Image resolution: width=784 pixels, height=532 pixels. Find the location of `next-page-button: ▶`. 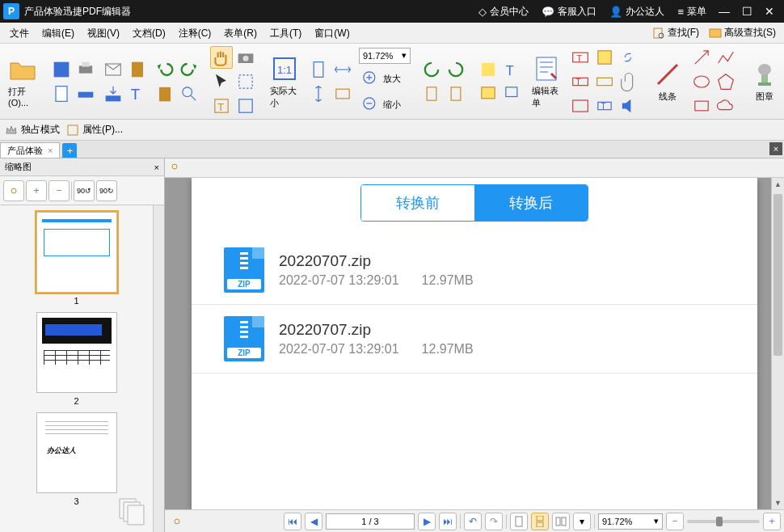

next-page-button: ▶ is located at coordinates (427, 521).